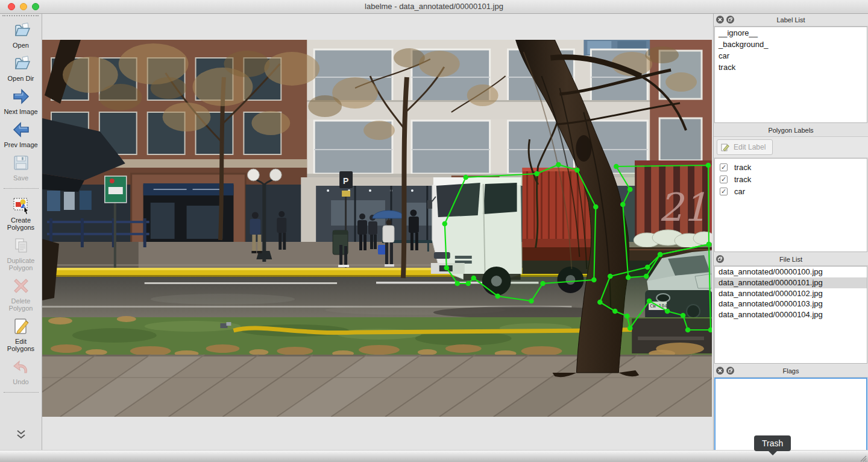  Describe the element at coordinates (11, 7) in the screenshot. I see `close-window-button` at that location.